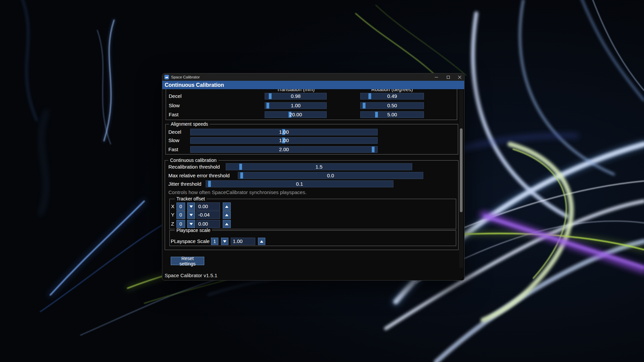 This screenshot has height=362, width=644. What do you see at coordinates (173, 149) in the screenshot?
I see `alignment-row-label: Fast` at bounding box center [173, 149].